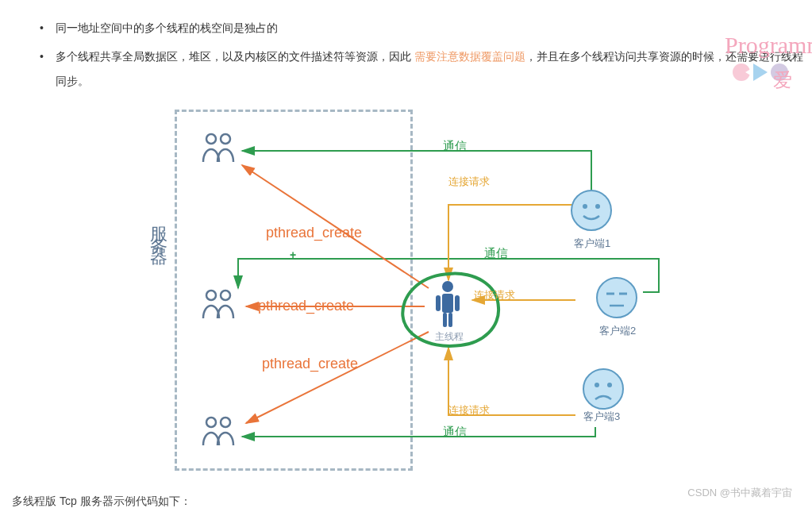 The width and height of the screenshot is (812, 512). Describe the element at coordinates (455, 432) in the screenshot. I see `comm-label-3: 通信` at that location.